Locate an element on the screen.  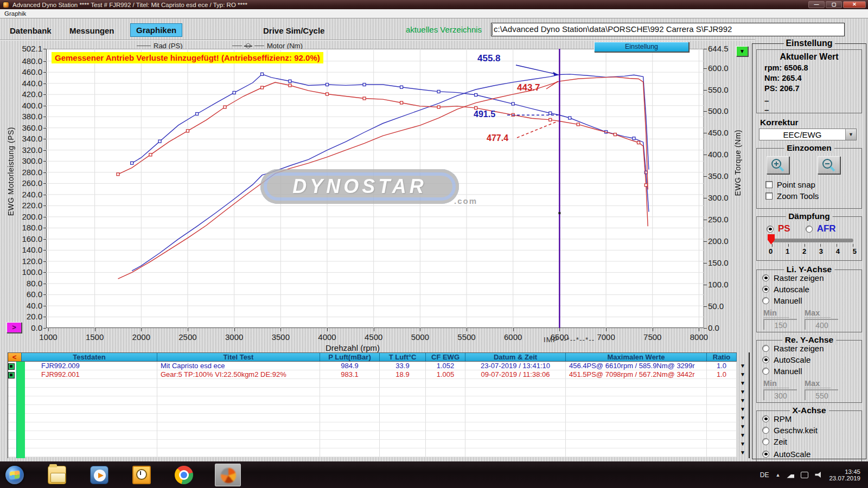
einstellung-button: Einstellung is located at coordinates (641, 47).